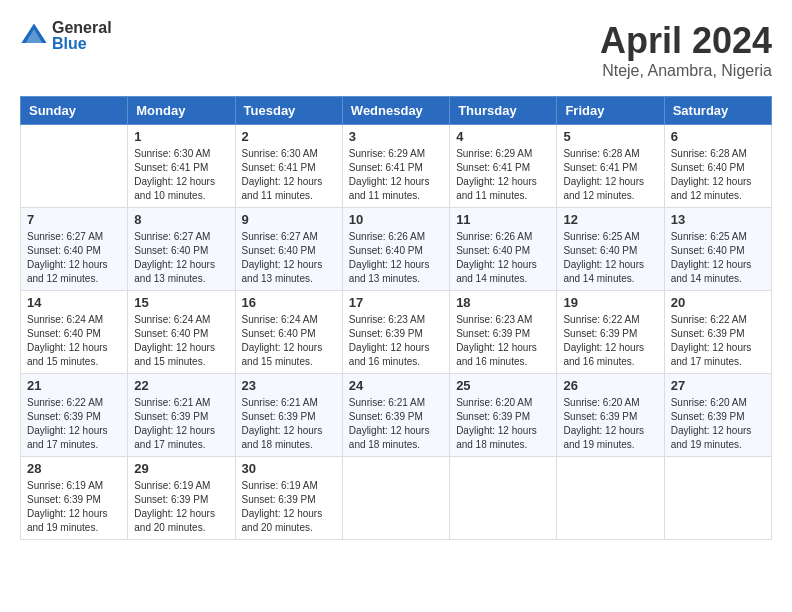 The image size is (792, 612). What do you see at coordinates (181, 468) in the screenshot?
I see `day-number: 29` at bounding box center [181, 468].